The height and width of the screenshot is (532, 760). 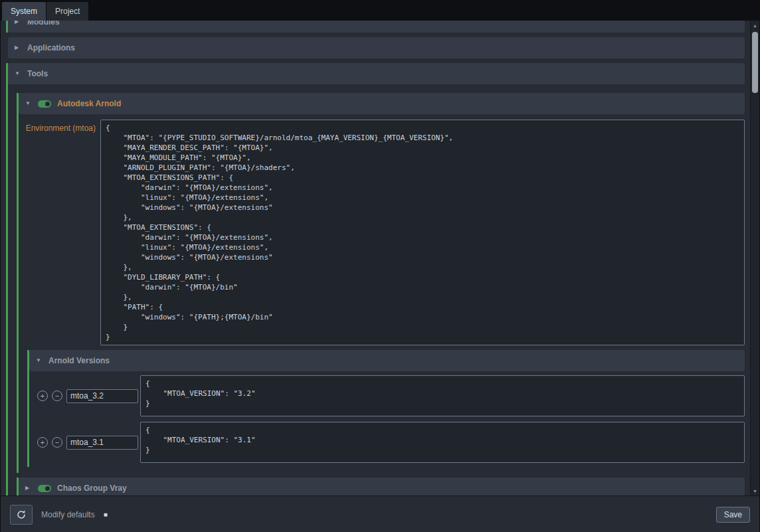 I want to click on refresh-button, so click(x=21, y=515).